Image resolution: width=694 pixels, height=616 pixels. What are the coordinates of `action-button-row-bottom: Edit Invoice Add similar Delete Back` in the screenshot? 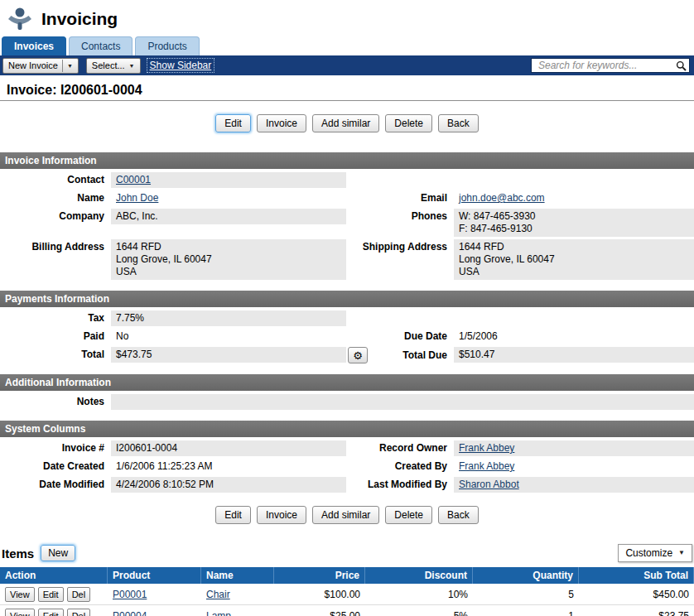 It's located at (347, 515).